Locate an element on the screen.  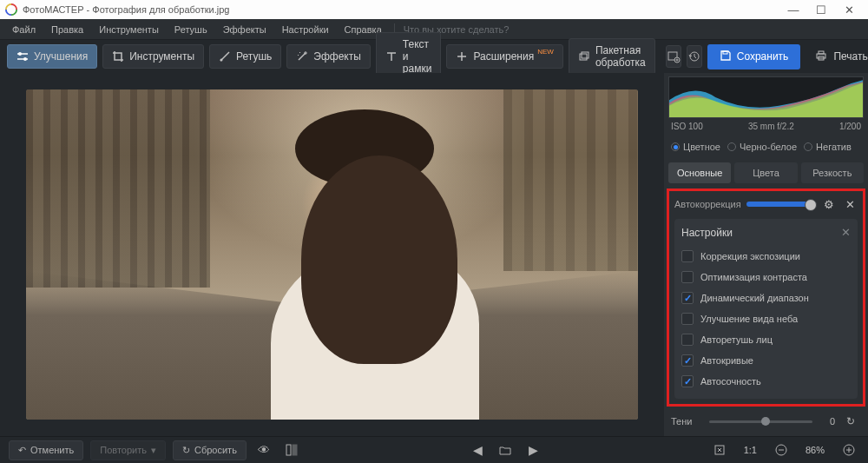
checkbox-label: Коррекция экспозиции is located at coordinates (750, 256).